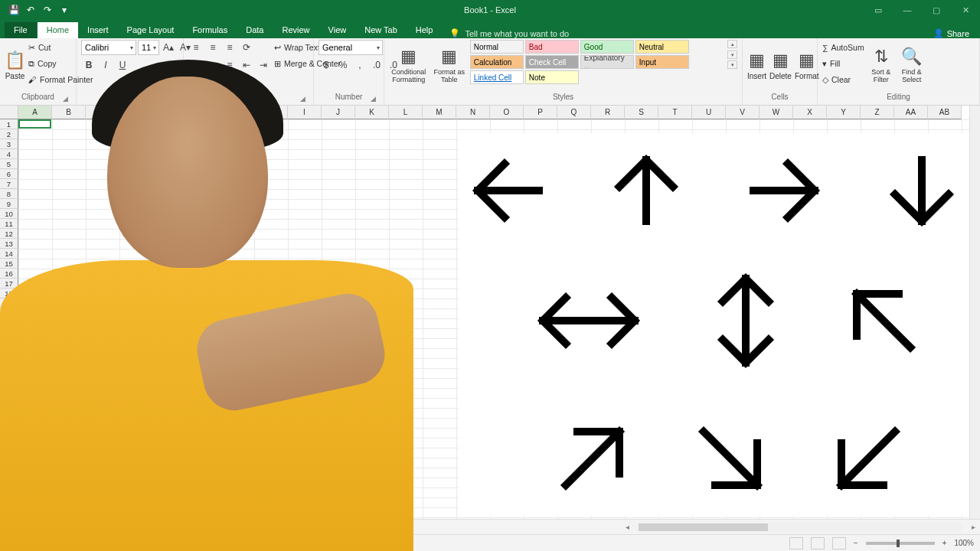  I want to click on tab-formulas: Formulas, so click(210, 31).